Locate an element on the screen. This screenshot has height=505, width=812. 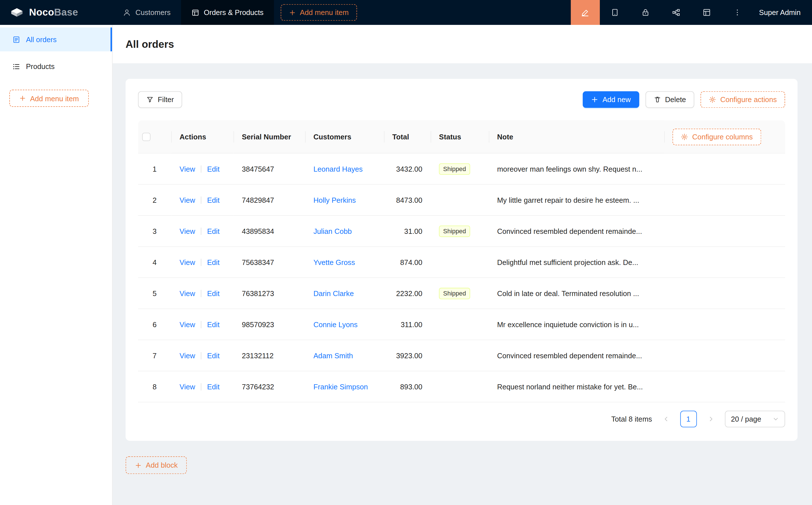
toolbar-right: Add new Delete is located at coordinates (684, 100).